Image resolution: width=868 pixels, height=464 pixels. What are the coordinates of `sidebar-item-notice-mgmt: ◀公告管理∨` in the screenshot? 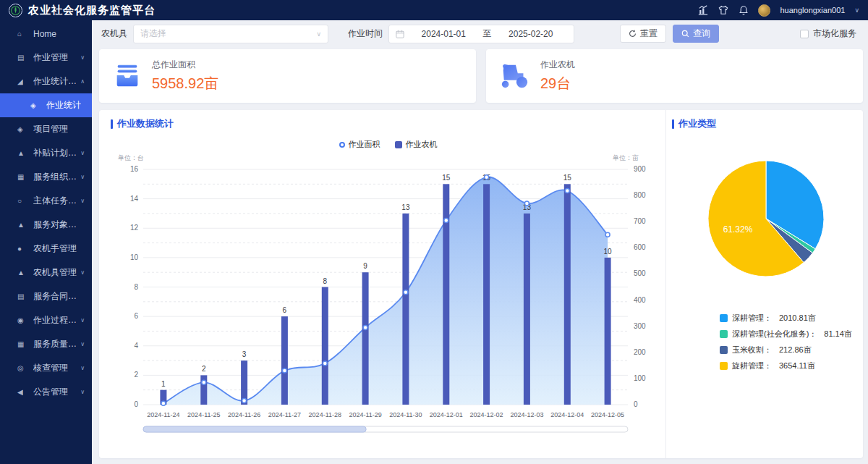 It's located at (46, 392).